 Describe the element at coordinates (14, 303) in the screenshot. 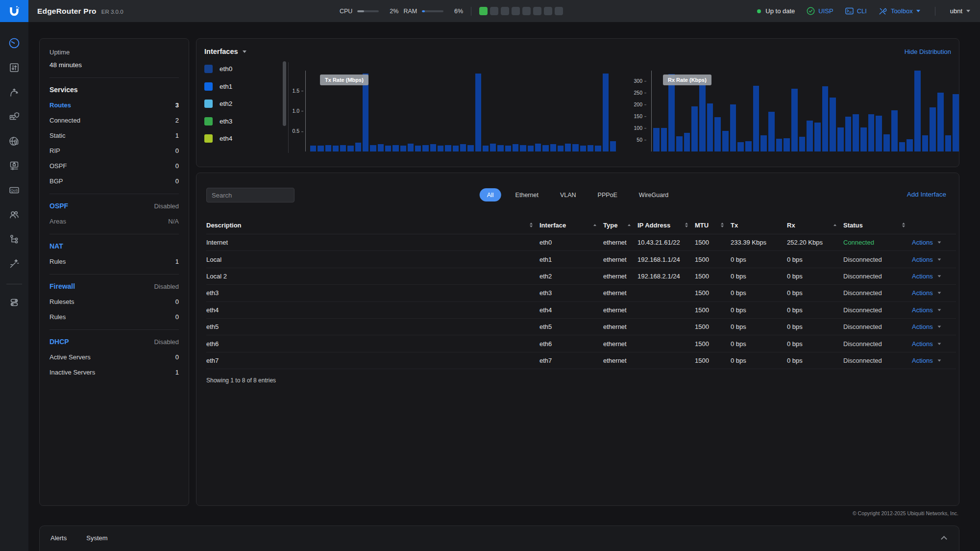

I see `sidebar-item-system` at that location.